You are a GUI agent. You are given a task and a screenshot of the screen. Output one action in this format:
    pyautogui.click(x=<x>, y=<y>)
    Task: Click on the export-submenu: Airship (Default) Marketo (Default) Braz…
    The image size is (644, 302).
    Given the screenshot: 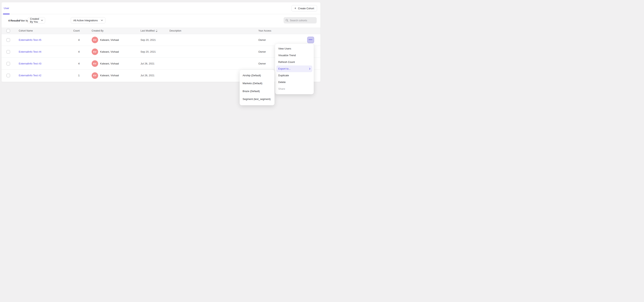 What is the action you would take?
    pyautogui.click(x=257, y=88)
    